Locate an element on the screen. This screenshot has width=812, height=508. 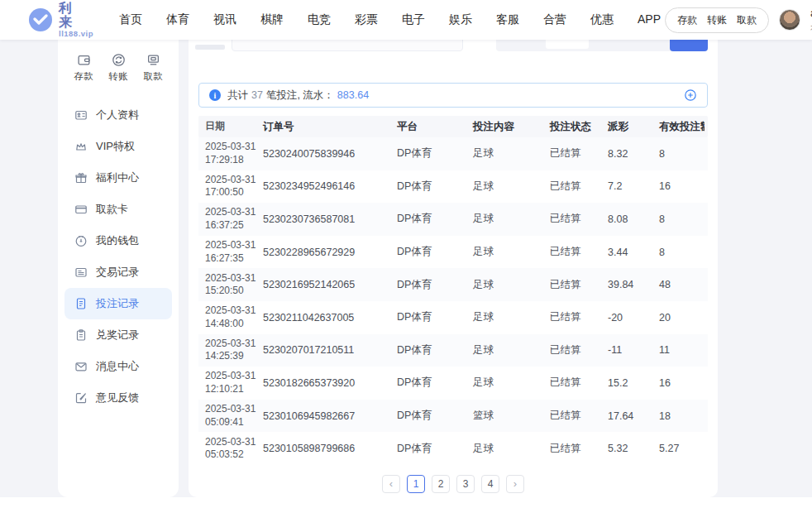
table-row: 2025-03-3105:03:52 5230105898799686 DP体育… is located at coordinates (453, 448).